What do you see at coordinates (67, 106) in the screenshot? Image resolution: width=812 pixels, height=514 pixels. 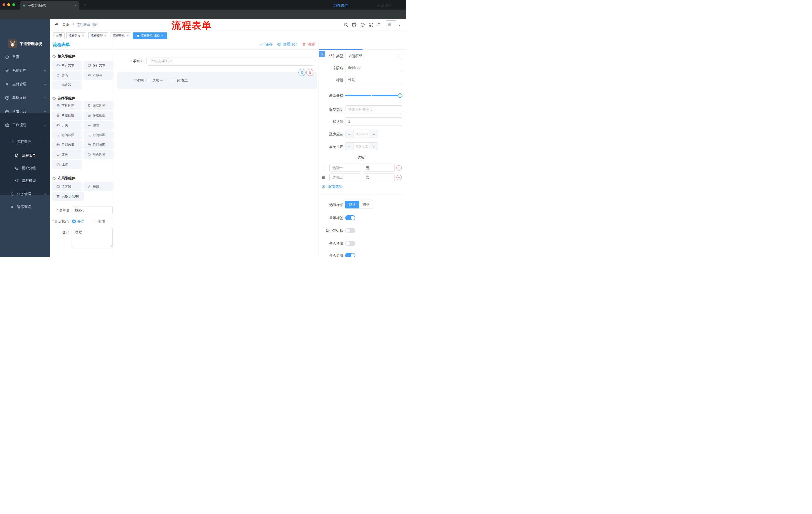 I see `component-select: 下拉选择` at bounding box center [67, 106].